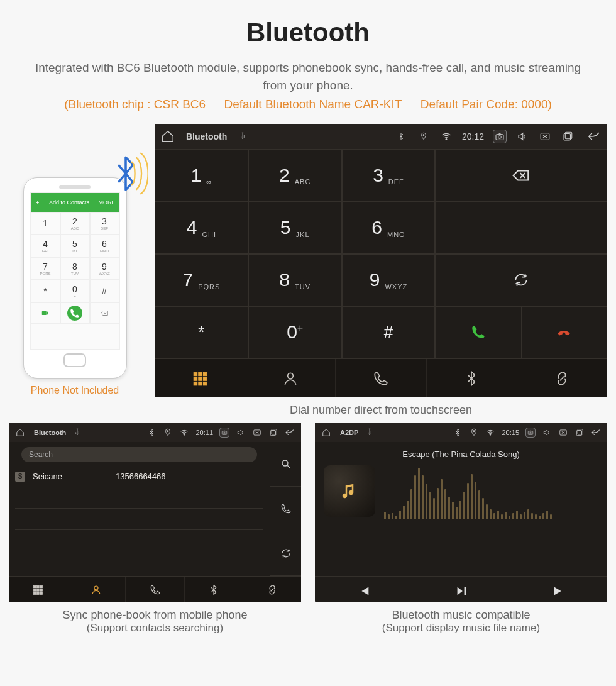 The height and width of the screenshot is (686, 616). What do you see at coordinates (104, 223) in the screenshot?
I see `phone-key-3: 3DEF` at bounding box center [104, 223].